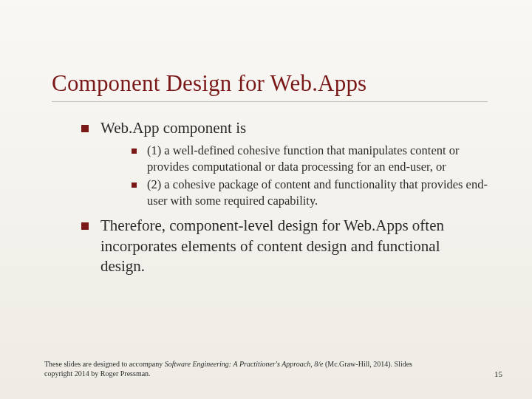 The image size is (532, 399). What do you see at coordinates (284, 176) in the screenshot?
I see `sub-list: (1) a well-defined cohesive function tha…` at bounding box center [284, 176].